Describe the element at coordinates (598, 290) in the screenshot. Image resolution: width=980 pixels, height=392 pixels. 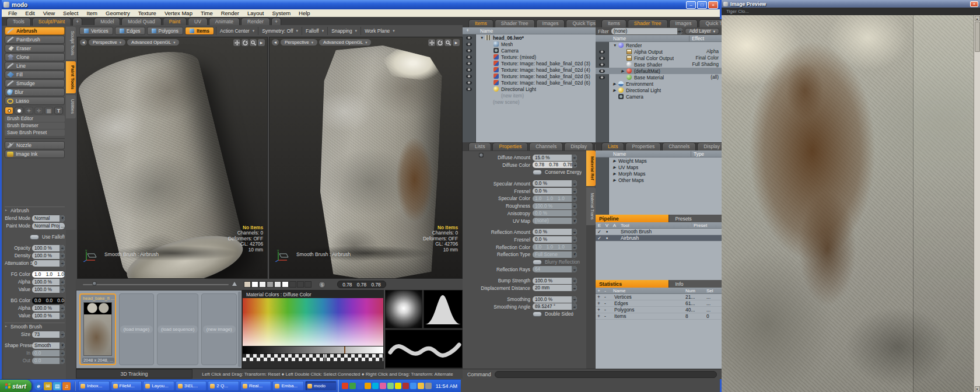
I see `expand-all-header: +` at that location.